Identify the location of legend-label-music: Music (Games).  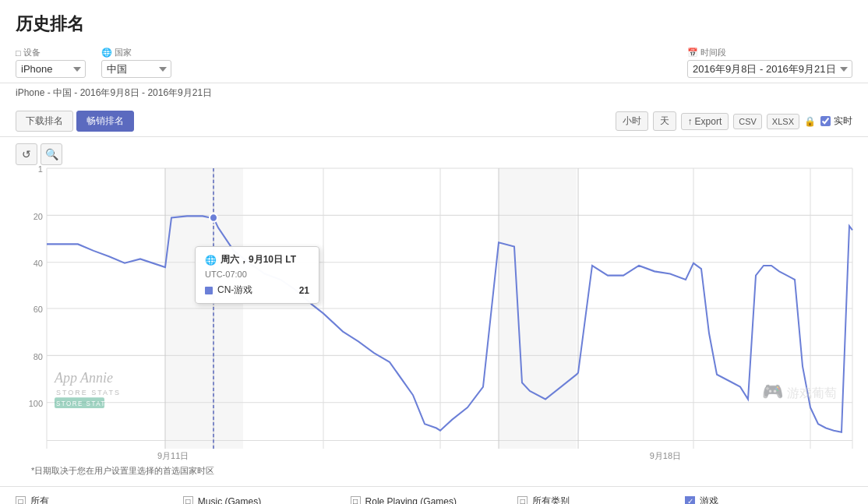
(229, 500).